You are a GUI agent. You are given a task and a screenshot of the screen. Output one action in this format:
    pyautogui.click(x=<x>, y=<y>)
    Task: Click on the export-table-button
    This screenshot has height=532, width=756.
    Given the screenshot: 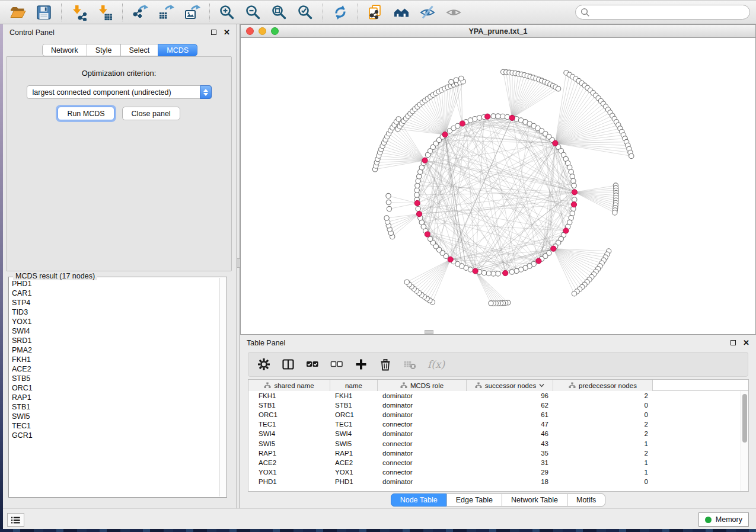 What is the action you would take?
    pyautogui.click(x=166, y=12)
    